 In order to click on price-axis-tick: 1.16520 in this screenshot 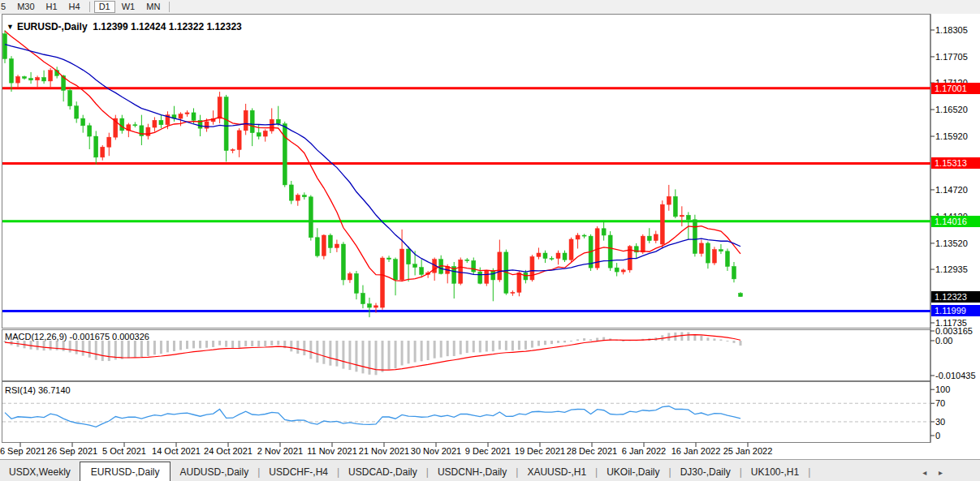, I will do `click(952, 110)`.